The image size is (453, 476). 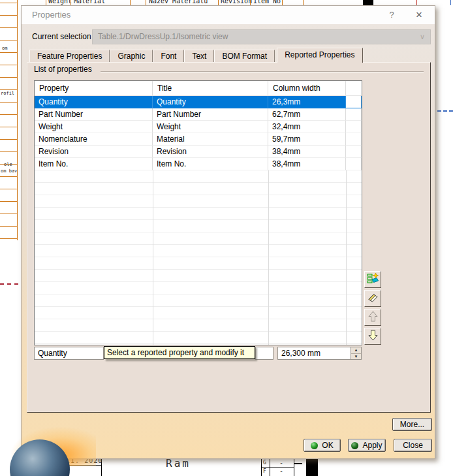 I want to click on tab-text: Text, so click(x=199, y=56).